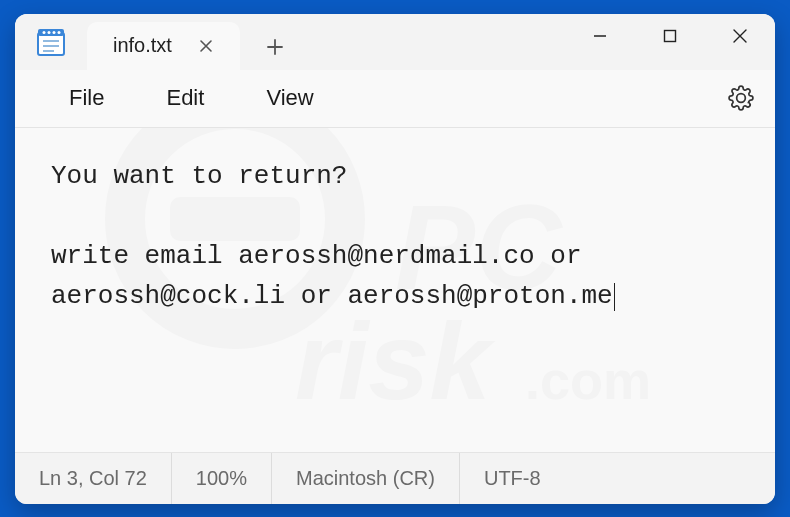 The height and width of the screenshot is (517, 790). I want to click on close-window-button, so click(740, 36).